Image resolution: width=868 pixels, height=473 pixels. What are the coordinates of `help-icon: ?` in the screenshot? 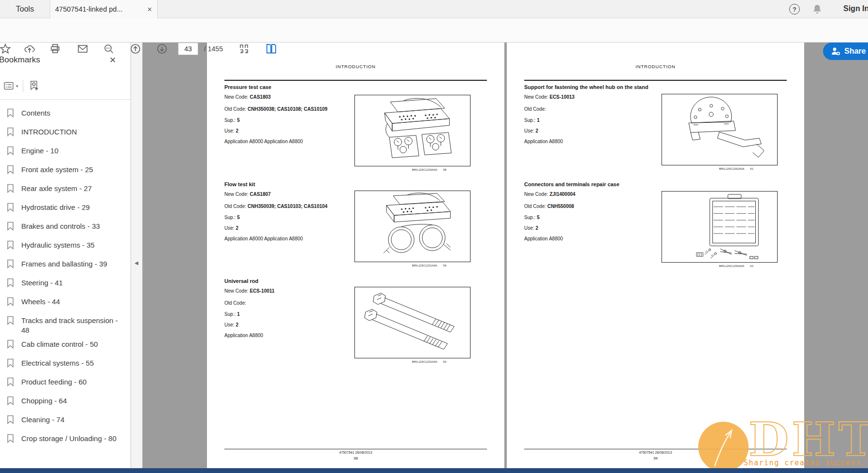 It's located at (794, 9).